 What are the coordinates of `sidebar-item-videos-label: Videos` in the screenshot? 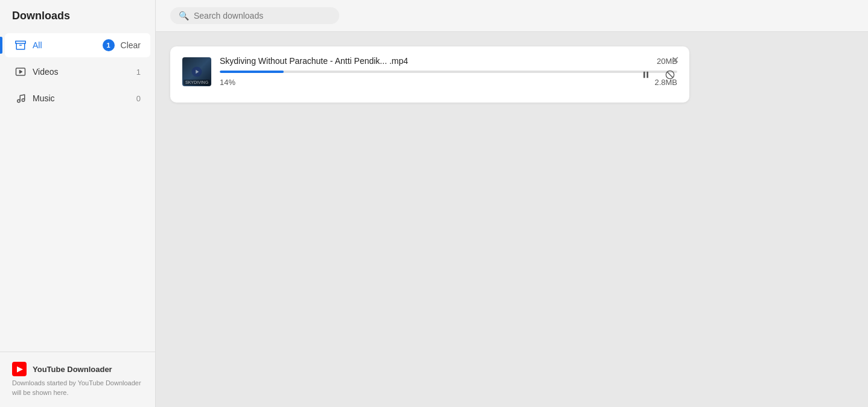 It's located at (85, 72).